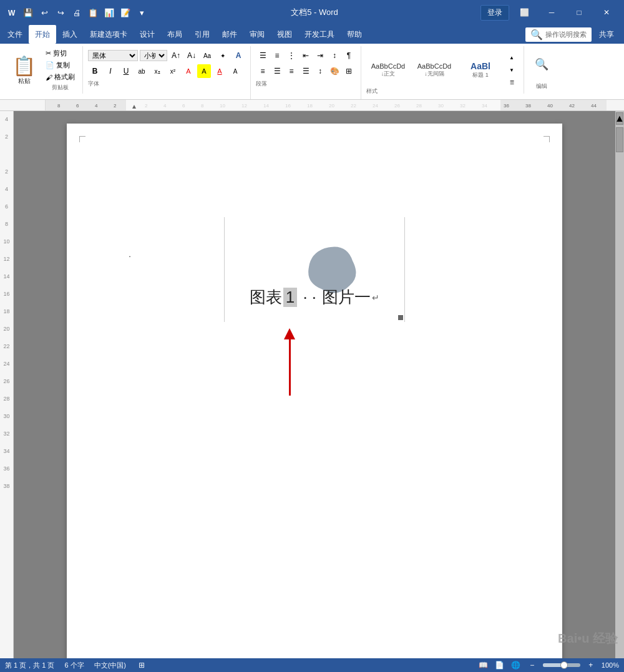 This screenshot has width=624, height=672. What do you see at coordinates (173, 71) in the screenshot?
I see `superscript-btn: x²` at bounding box center [173, 71].